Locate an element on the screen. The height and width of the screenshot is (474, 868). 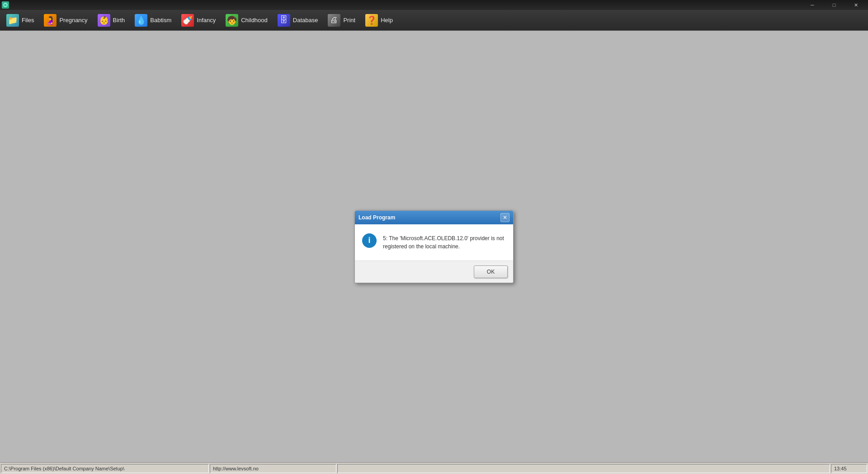
babtism-label: Babtism is located at coordinates (161, 20).